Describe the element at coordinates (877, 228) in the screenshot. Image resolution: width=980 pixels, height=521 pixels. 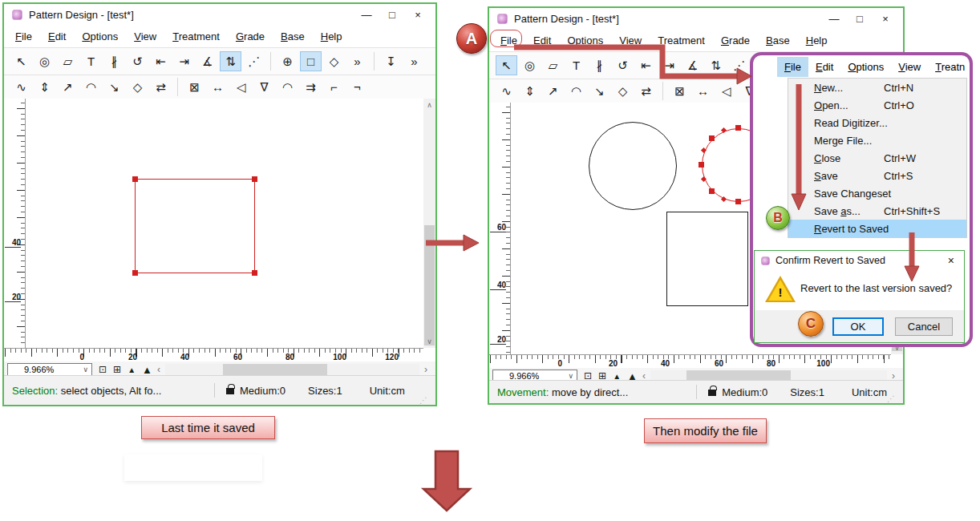
I see `menu-item-revert-to-saved: Revert to Saved` at that location.